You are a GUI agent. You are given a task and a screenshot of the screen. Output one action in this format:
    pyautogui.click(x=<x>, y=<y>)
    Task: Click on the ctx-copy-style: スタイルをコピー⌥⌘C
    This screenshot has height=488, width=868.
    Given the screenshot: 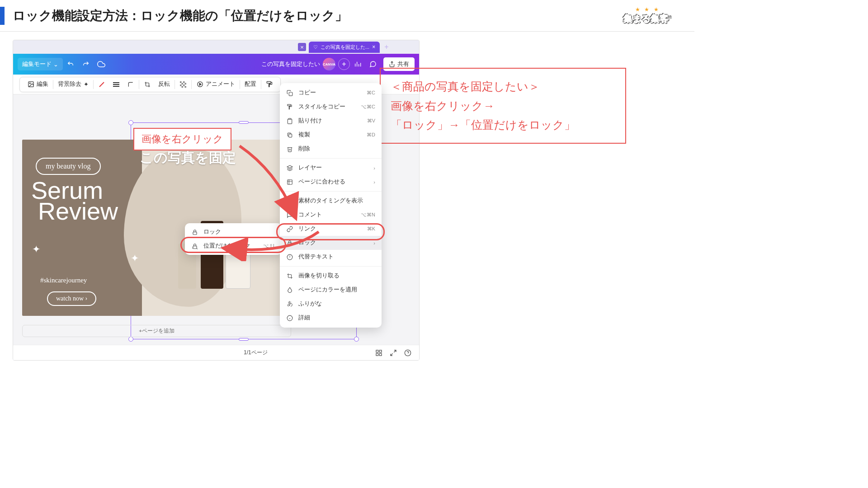 What is the action you would take?
    pyautogui.click(x=331, y=107)
    